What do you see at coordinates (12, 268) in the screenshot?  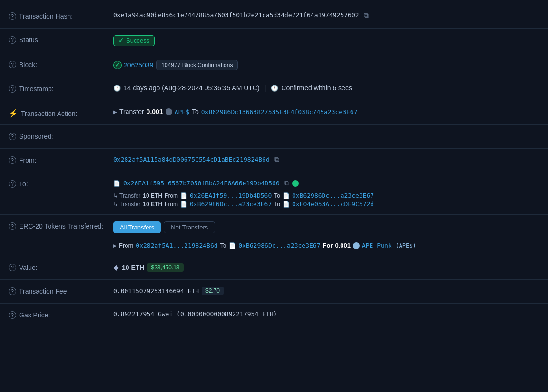 I see `value-question-icon: ?` at bounding box center [12, 268].